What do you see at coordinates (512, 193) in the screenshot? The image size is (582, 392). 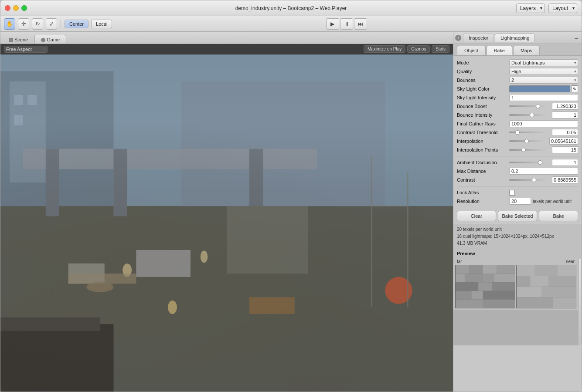 I see `lock-atlas-checkbox` at bounding box center [512, 193].